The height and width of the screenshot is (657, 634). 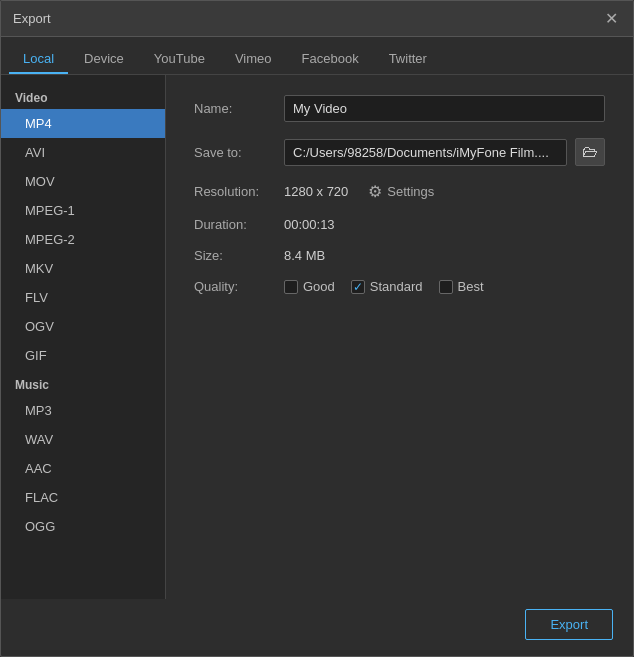 What do you see at coordinates (317, 19) in the screenshot?
I see `title-bar: Export ✕` at bounding box center [317, 19].